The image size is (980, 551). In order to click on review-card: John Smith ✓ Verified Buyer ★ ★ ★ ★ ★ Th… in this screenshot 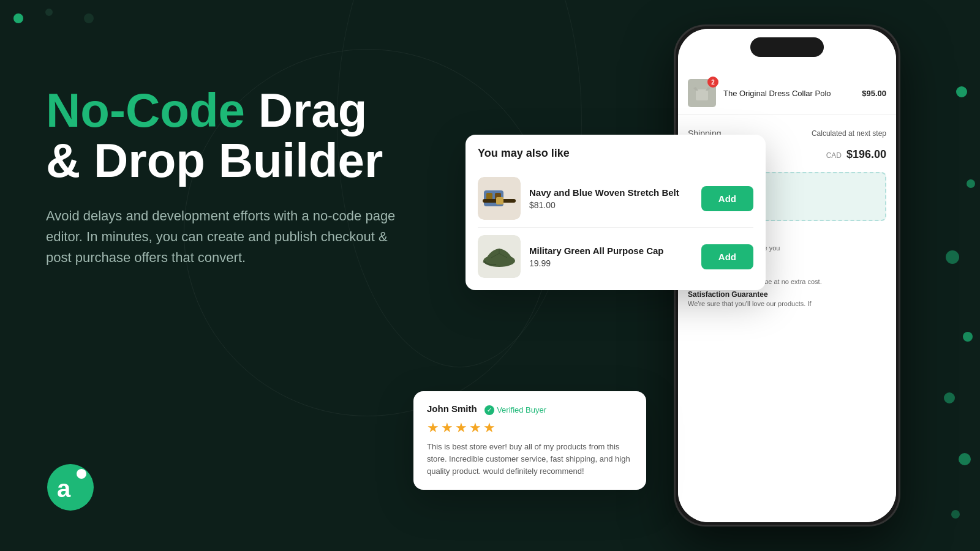, I will do `click(530, 441)`.